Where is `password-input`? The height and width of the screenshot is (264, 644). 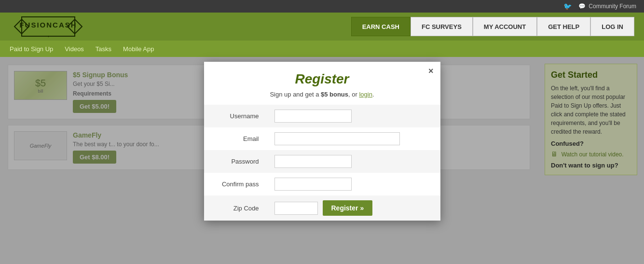 password-input is located at coordinates (313, 161).